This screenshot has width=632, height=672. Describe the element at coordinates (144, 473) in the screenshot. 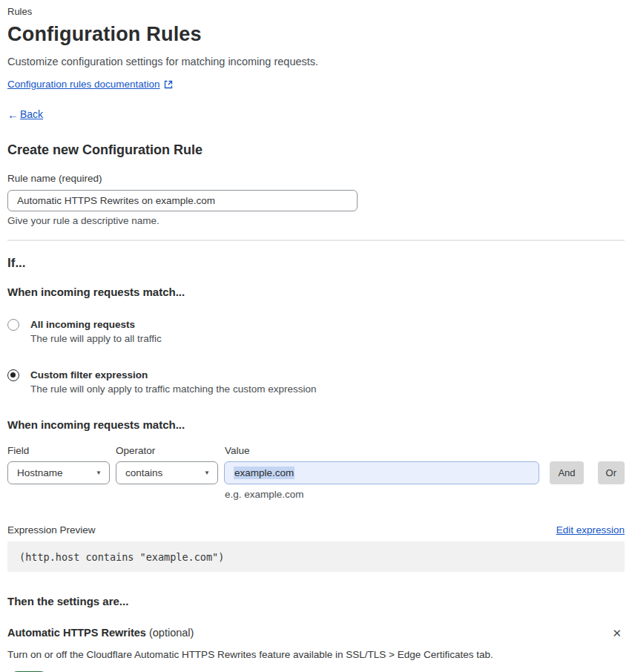

I see `operator-select-value: contains` at that location.